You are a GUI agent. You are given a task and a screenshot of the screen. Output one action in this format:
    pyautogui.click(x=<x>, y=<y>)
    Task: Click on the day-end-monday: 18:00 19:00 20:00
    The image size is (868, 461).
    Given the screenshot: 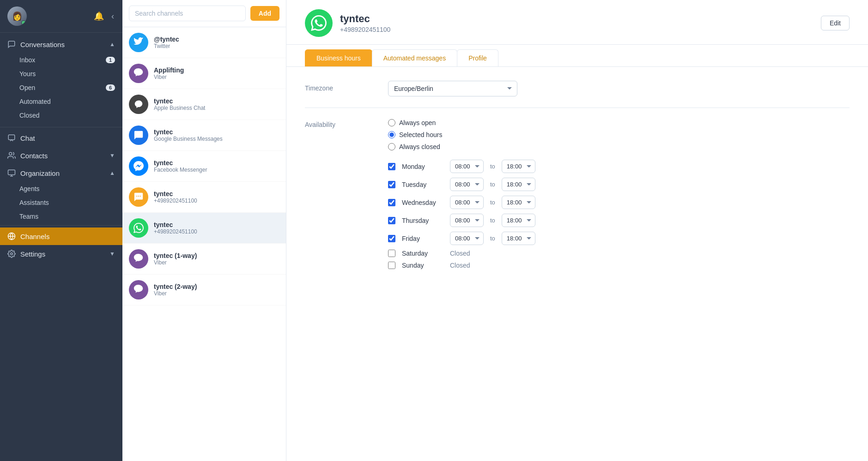 What is the action you would take?
    pyautogui.click(x=518, y=166)
    